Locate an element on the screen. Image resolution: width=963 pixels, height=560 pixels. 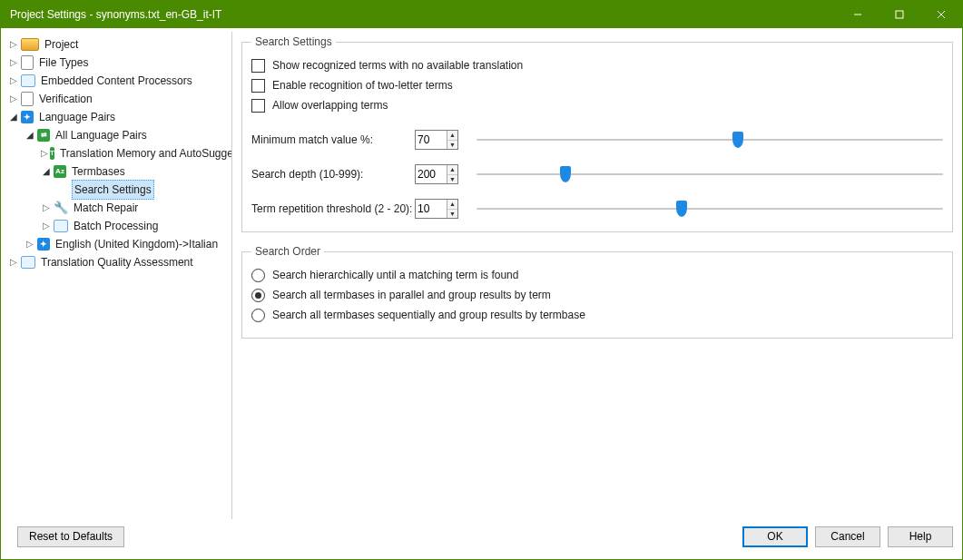
radio-parallel: Search all termbases in parallel and gro… is located at coordinates (597, 295).